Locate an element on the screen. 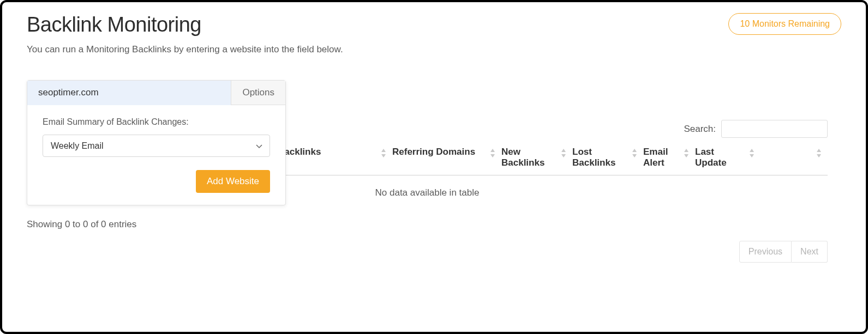 This screenshot has width=868, height=334. page-subtitle: You can run a Monitoring Backlinks by en… is located at coordinates (434, 50).